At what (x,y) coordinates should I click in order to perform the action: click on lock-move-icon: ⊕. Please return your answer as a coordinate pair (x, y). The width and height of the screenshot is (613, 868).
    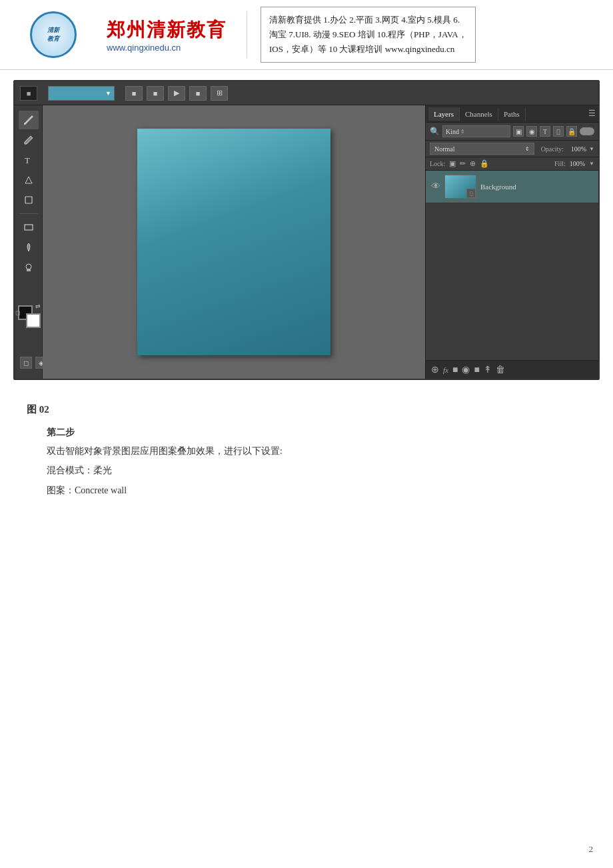
    Looking at the image, I should click on (473, 164).